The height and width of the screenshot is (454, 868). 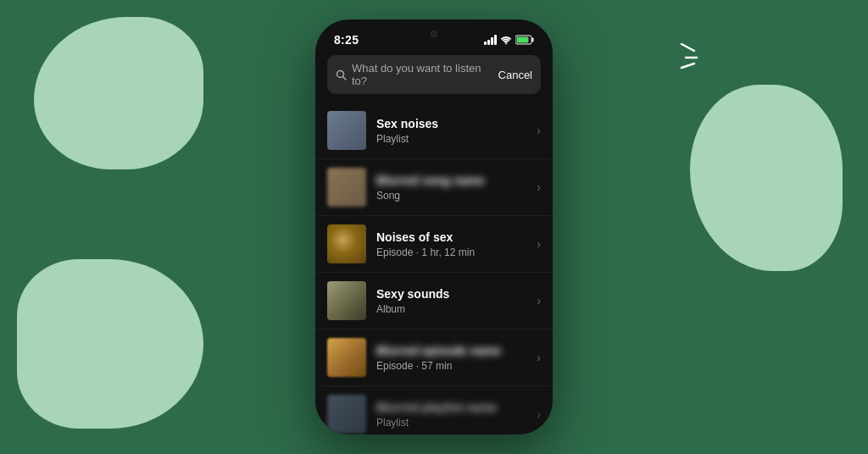 I want to click on wifi-icon, so click(x=506, y=40).